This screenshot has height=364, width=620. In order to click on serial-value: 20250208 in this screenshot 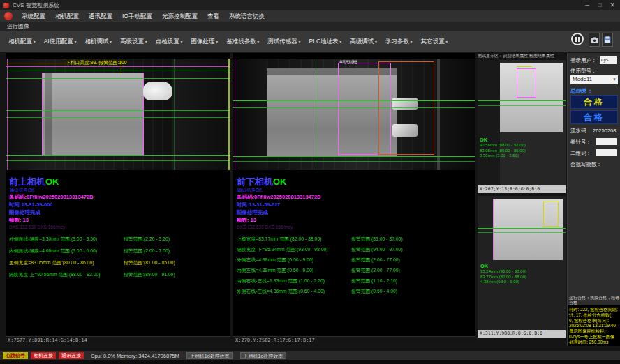, I will do `click(605, 131)`.